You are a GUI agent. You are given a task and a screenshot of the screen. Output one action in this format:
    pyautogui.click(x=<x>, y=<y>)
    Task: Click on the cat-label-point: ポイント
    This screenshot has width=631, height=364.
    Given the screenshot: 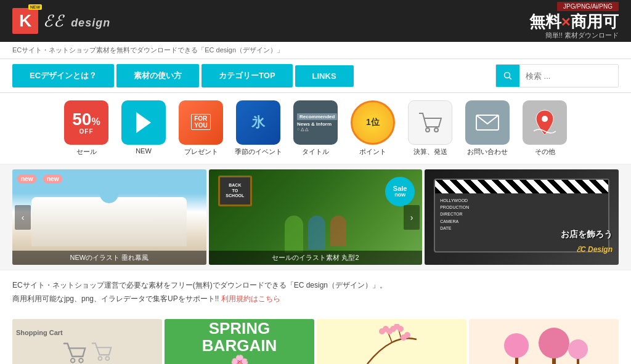 What is the action you would take?
    pyautogui.click(x=373, y=152)
    